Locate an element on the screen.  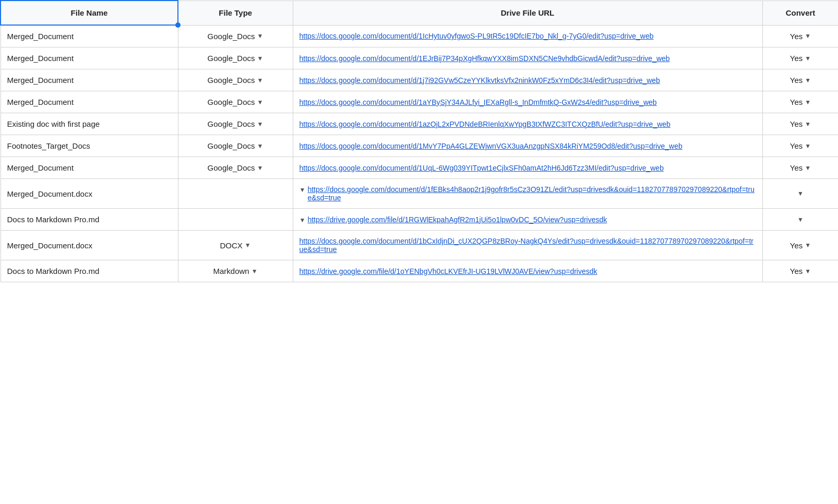
table-row: Docs to Markdown Pro.mdMarkdown▼https://… is located at coordinates (420, 271).